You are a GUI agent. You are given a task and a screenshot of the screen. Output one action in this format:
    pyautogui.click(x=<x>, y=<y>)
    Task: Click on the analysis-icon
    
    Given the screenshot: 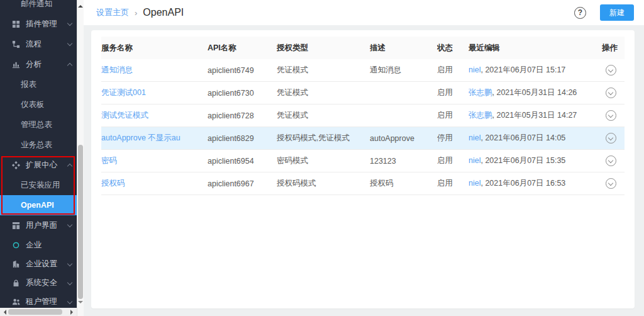 What is the action you would take?
    pyautogui.click(x=16, y=64)
    